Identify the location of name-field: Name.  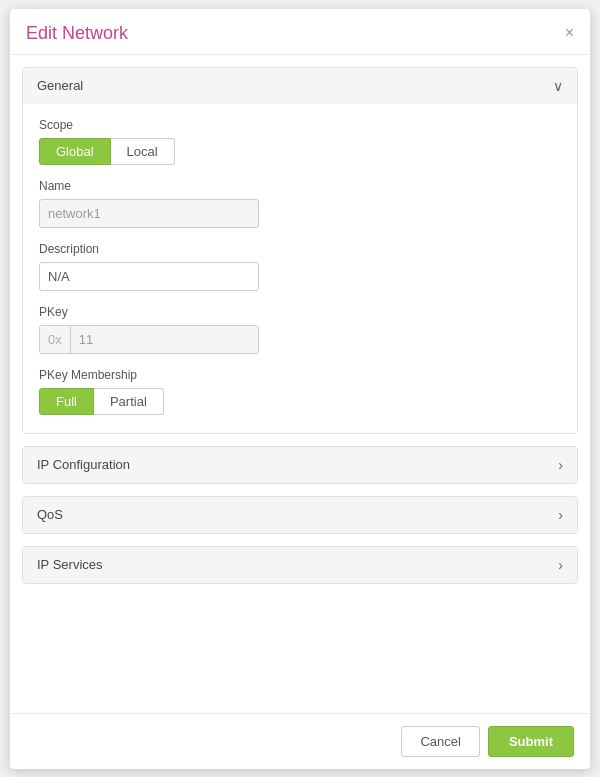
(300, 204).